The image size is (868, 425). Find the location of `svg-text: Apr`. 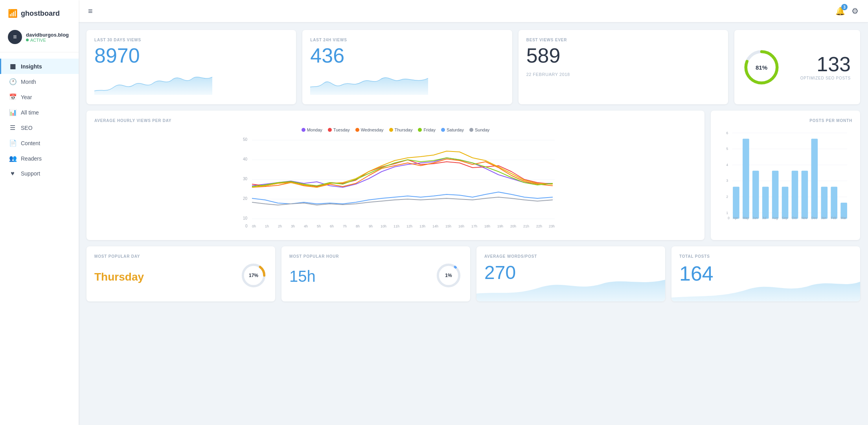

svg-text: Apr is located at coordinates (735, 218).